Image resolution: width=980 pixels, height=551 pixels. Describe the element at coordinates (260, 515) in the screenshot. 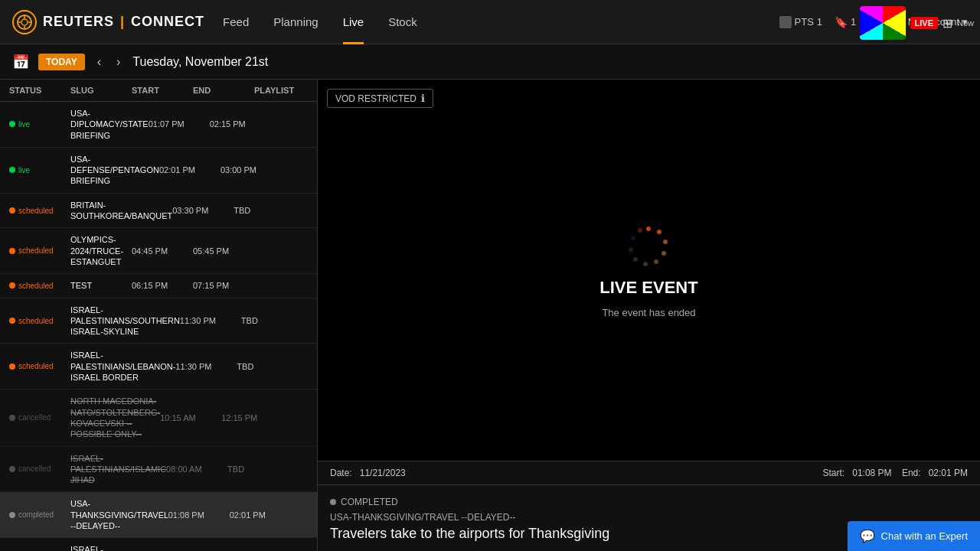

I see `end-time: 02:01 PM` at that location.